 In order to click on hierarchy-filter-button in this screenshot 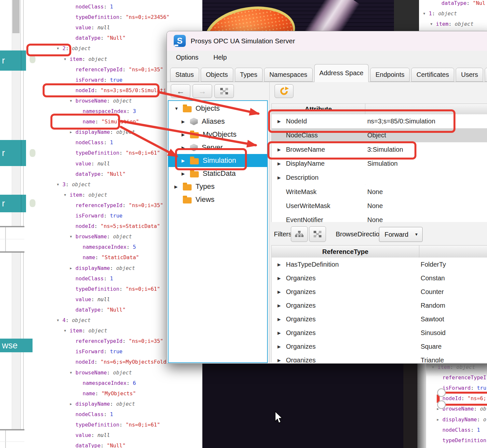, I will do `click(299, 234)`.